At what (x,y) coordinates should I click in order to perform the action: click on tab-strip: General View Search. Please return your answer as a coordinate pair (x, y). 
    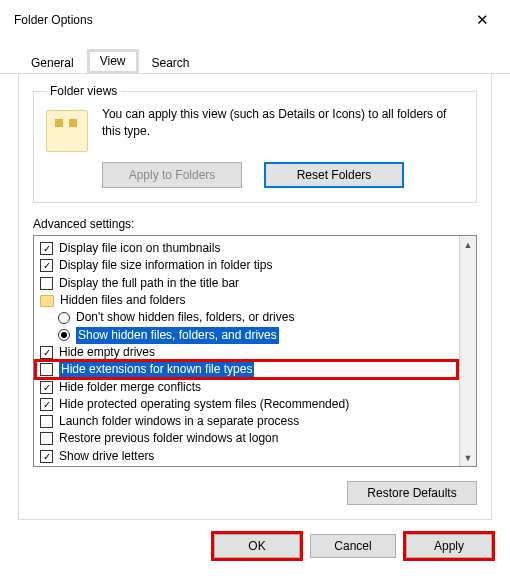
    Looking at the image, I should click on (255, 61).